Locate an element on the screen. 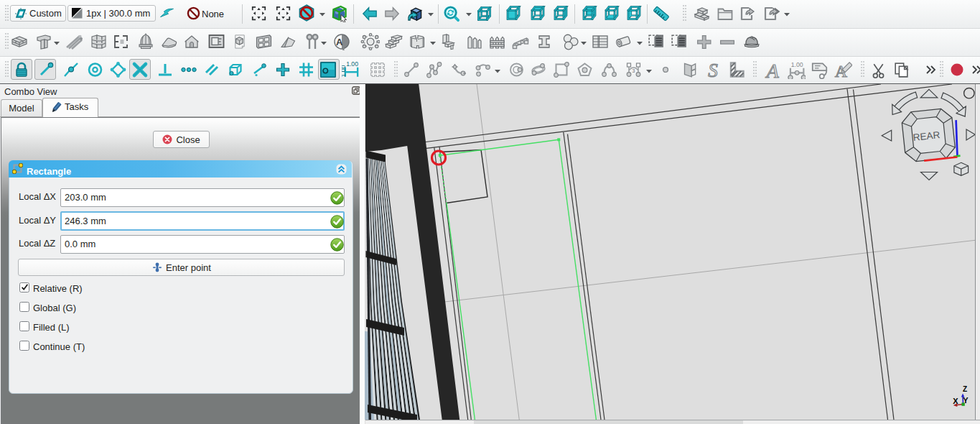  svg-text: 3 is located at coordinates (634, 70).